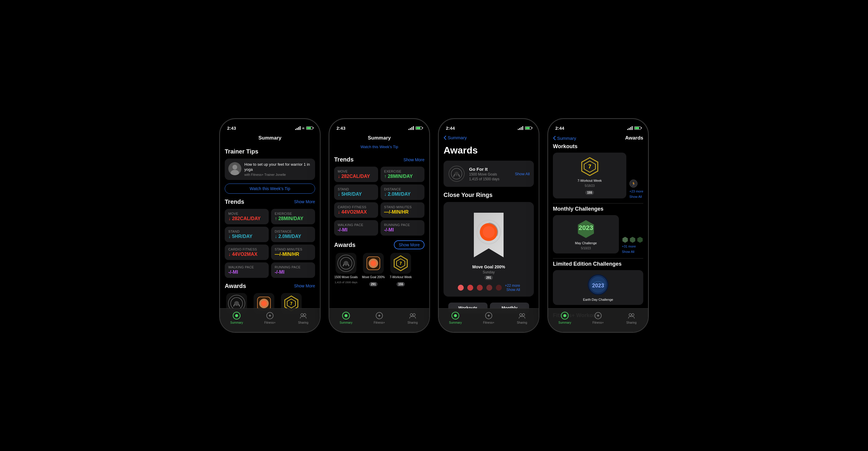  What do you see at coordinates (346, 270) in the screenshot?
I see `award-2-move-goals: 1500 Move Goals 1,415 of 1500 days` at bounding box center [346, 270].